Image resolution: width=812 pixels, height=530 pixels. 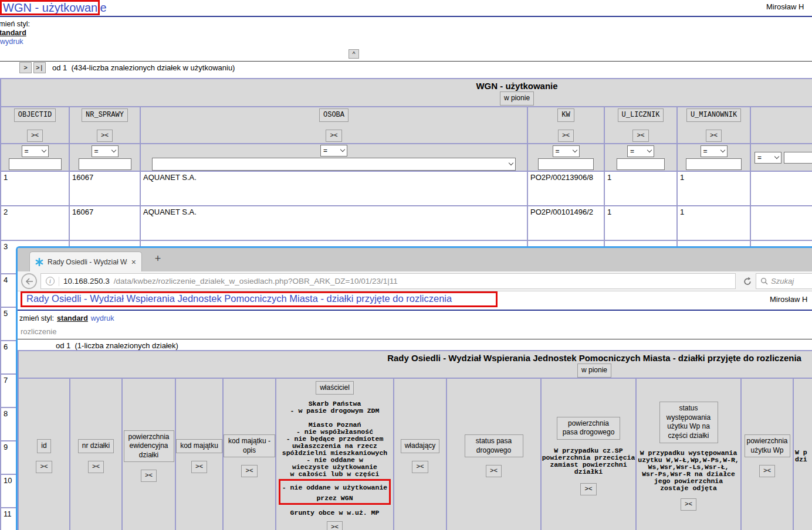 I want to click on column-header-osoba: OSOBA, so click(x=334, y=115).